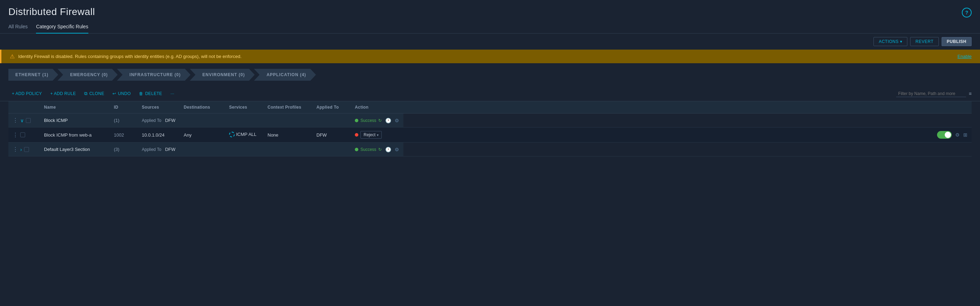 The height and width of the screenshot is (306, 980). What do you see at coordinates (490, 107) in the screenshot?
I see `table-header-row: Name ID Sources Destinations Services Co…` at bounding box center [490, 107].